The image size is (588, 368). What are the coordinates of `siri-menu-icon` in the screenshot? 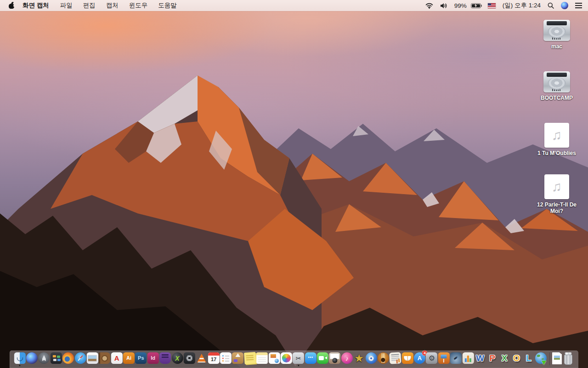 It's located at (565, 6).